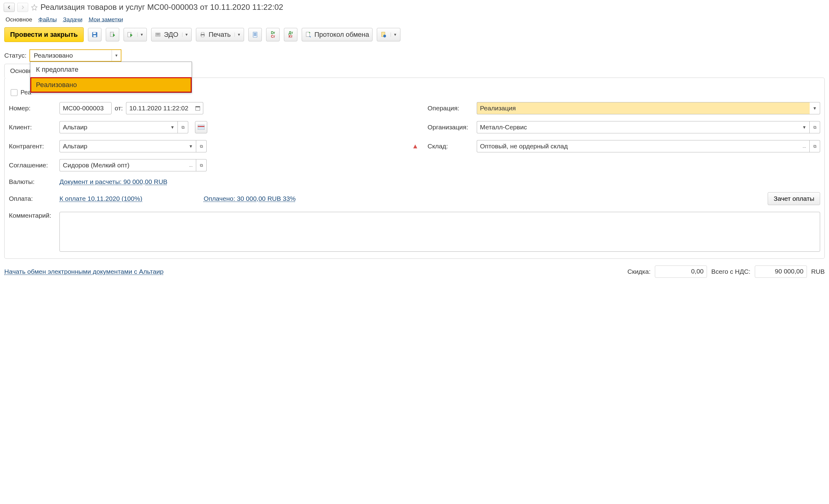 This screenshot has height=504, width=829. I want to click on edo-label: ЭДО, so click(171, 35).